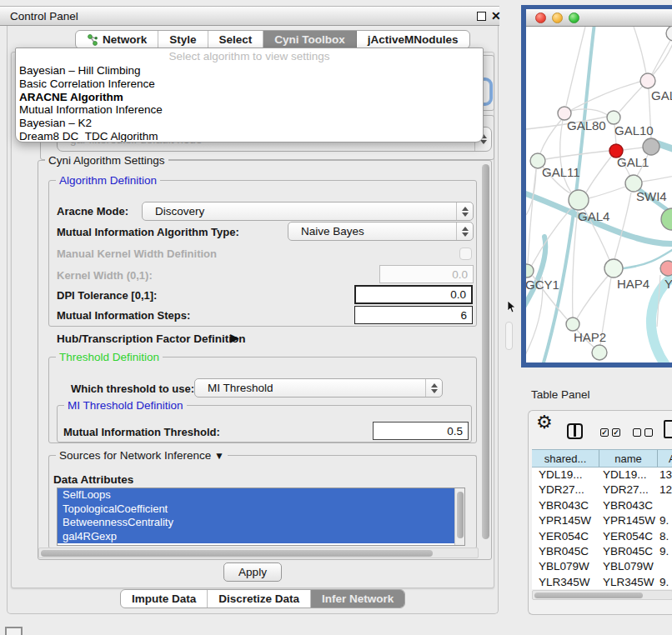 The image size is (672, 635). I want to click on table-cell: YBR043C, so click(569, 506).